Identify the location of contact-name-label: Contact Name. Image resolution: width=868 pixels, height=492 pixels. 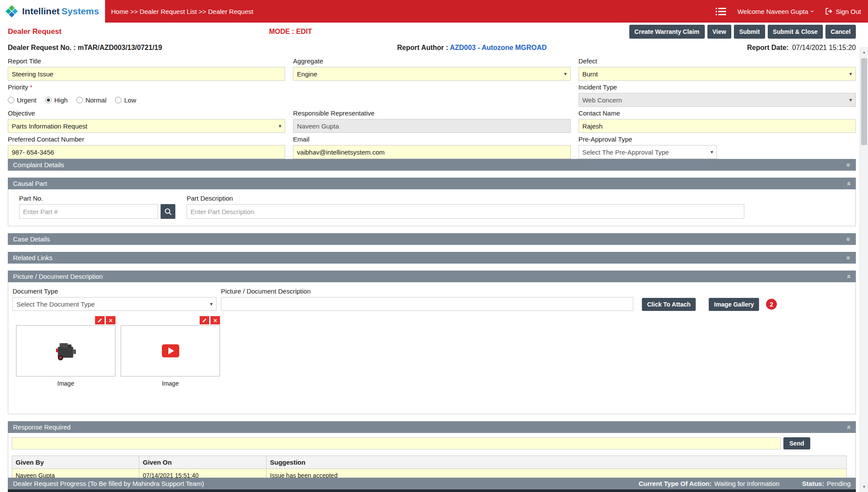
(717, 113).